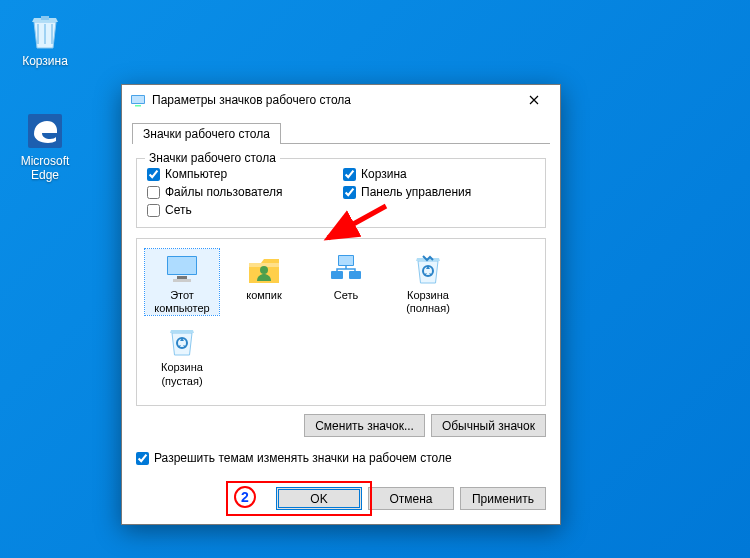  I want to click on icon-item-bin-empty: Корзина (пустая), so click(182, 354).